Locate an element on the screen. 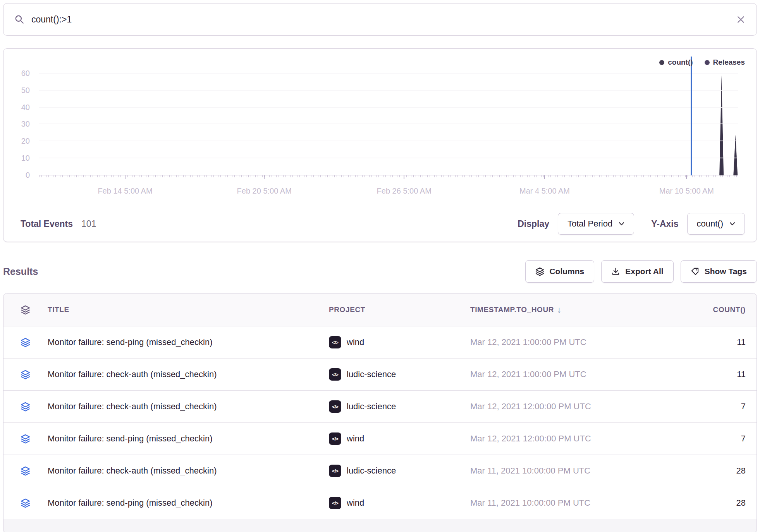  y-axis-tick-label: 0 is located at coordinates (18, 175).